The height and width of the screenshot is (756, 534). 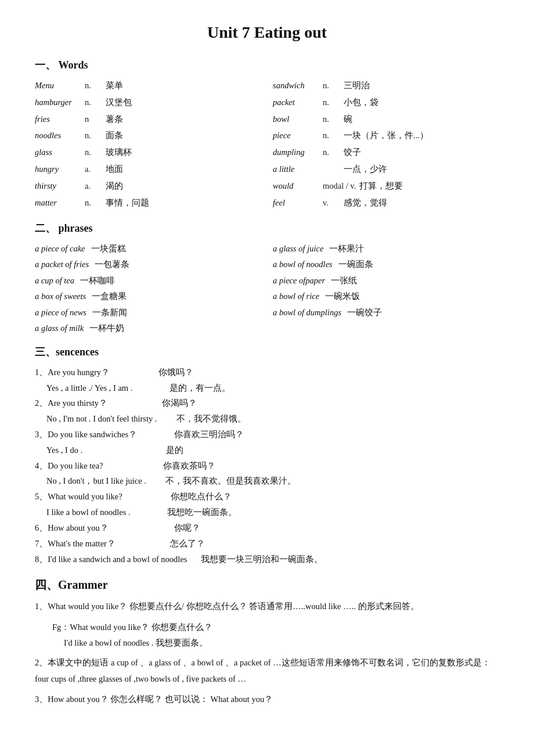 What do you see at coordinates (148, 152) in the screenshot?
I see `word-row-glass: glass n. 玻璃杯` at bounding box center [148, 152].